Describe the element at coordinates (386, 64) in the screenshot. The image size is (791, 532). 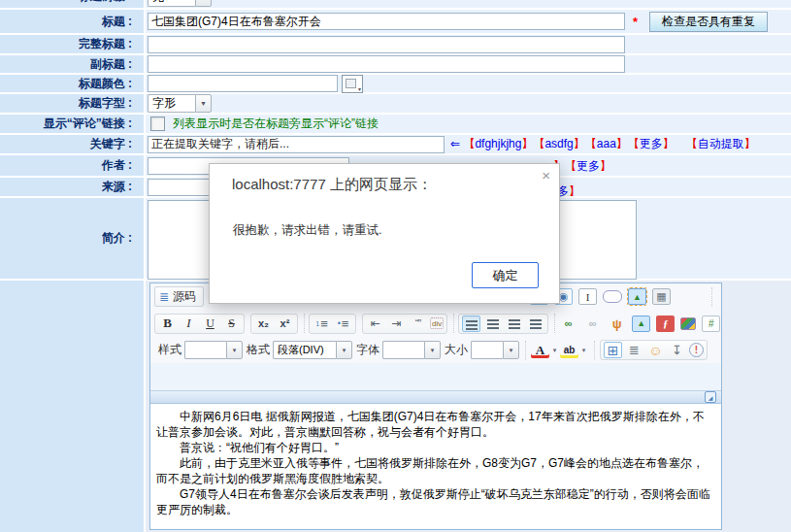
I see `subtitle-input` at that location.